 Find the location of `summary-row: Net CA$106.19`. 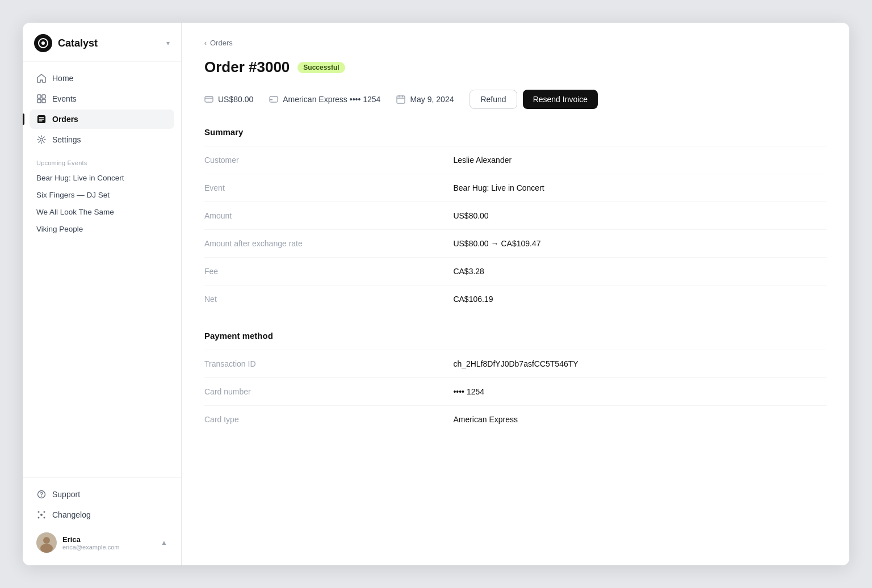

summary-row: Net CA$106.19 is located at coordinates (515, 300).